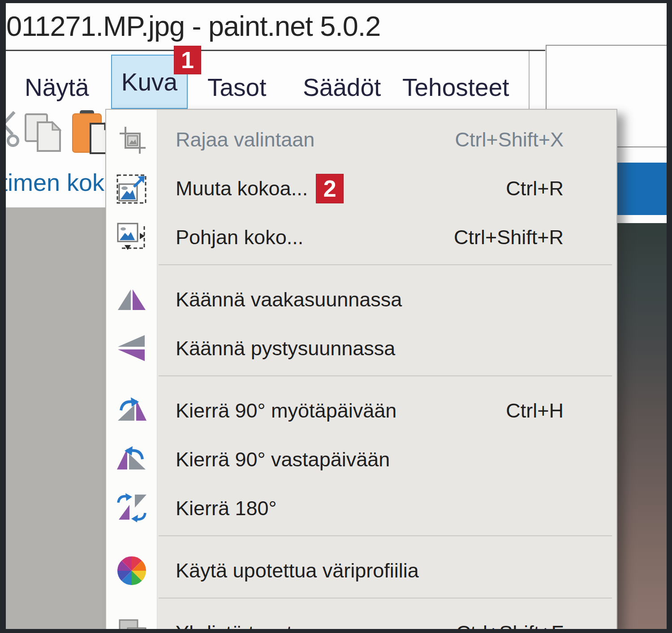  What do you see at coordinates (132, 300) in the screenshot?
I see `flip-horizontal-icon` at bounding box center [132, 300].